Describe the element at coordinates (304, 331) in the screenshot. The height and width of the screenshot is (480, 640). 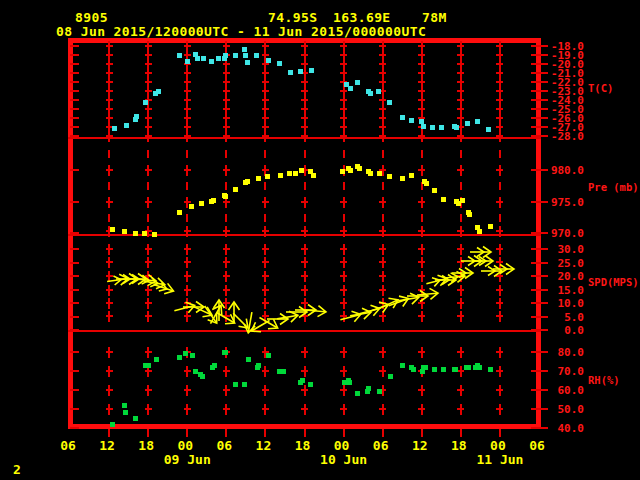
I see `panel-divider-wind-rh` at that location.